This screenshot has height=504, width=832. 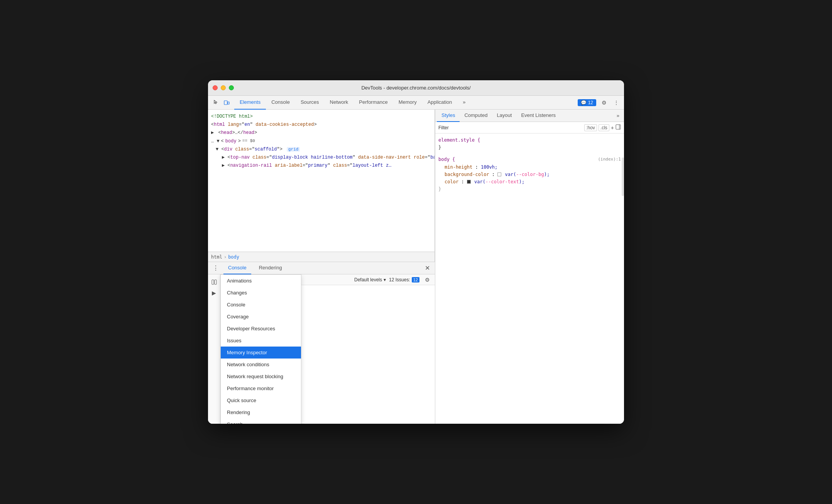 I want to click on issues-count-badge: 12, so click(x=416, y=280).